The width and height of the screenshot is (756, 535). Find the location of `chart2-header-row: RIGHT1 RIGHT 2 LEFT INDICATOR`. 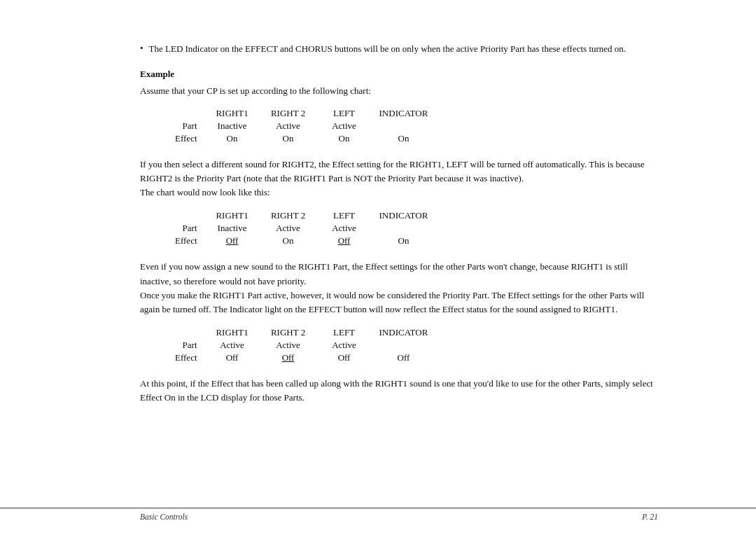

chart2-header-row: RIGHT1 RIGHT 2 LEFT INDICATOR is located at coordinates (301, 216).